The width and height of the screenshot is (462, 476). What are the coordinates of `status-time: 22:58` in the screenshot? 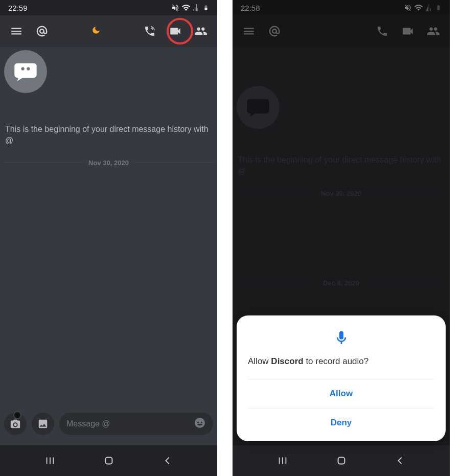 It's located at (322, 8).